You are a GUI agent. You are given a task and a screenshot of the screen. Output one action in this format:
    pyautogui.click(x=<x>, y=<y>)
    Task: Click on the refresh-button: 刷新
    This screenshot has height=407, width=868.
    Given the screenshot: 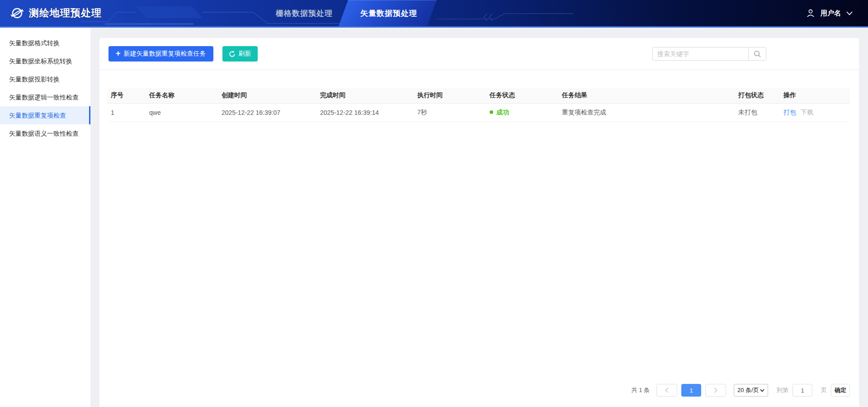 What is the action you would take?
    pyautogui.click(x=240, y=54)
    